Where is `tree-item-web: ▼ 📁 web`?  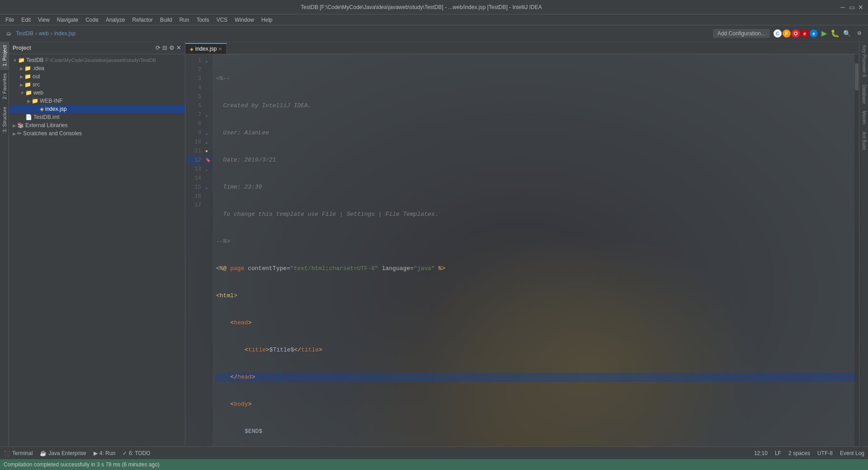
tree-item-web: ▼ 📁 web is located at coordinates (97, 93).